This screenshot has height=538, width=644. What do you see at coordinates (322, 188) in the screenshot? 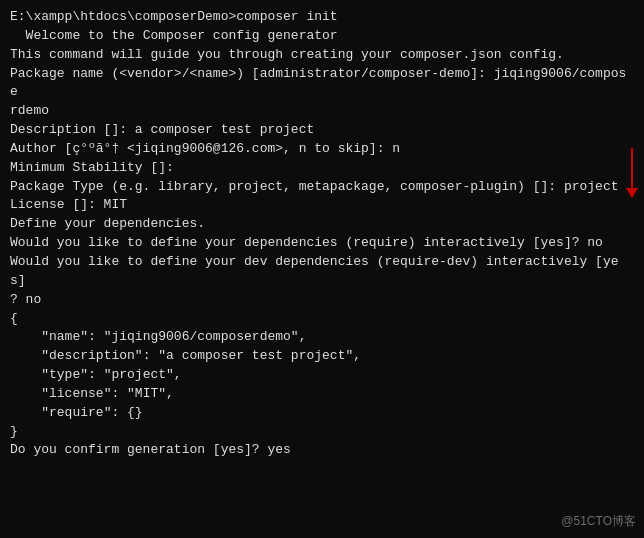
I see `terminal-line-package-type: Package Type (e.g. library, project, met…` at bounding box center [322, 188].